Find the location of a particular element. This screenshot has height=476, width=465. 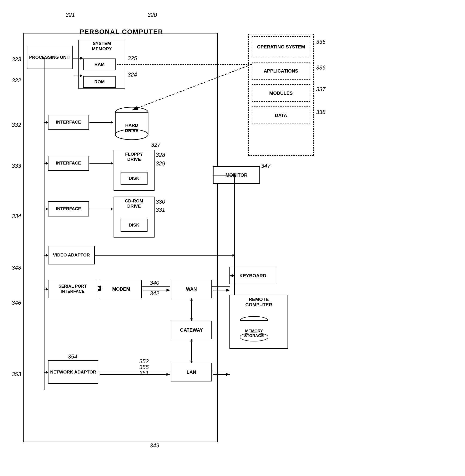

monitor-box: MONITOR is located at coordinates (236, 175).